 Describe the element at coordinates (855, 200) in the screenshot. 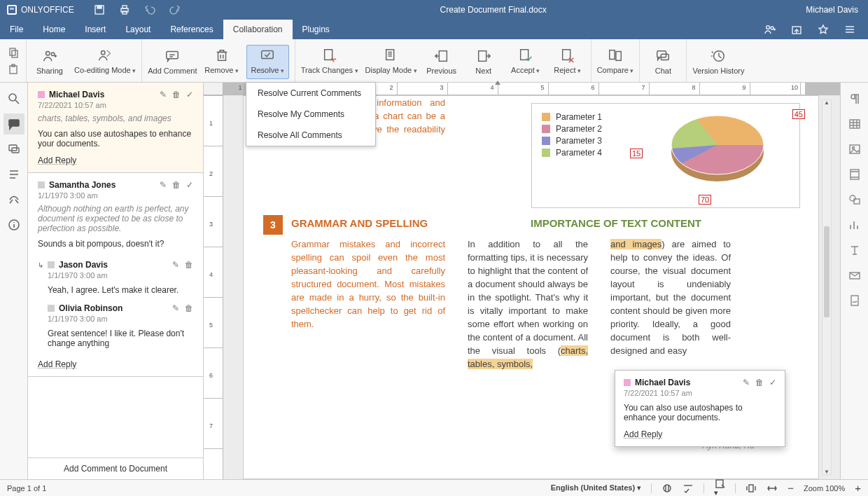

I see `shape-settings-icon` at that location.